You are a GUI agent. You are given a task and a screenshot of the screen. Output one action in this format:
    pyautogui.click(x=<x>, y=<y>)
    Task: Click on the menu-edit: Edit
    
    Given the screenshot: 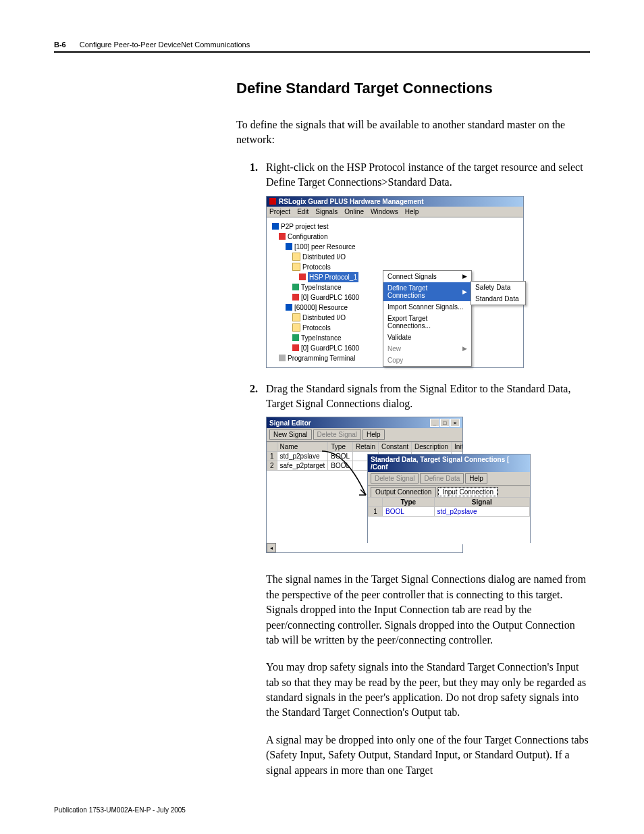 What is the action you would take?
    pyautogui.click(x=302, y=212)
    